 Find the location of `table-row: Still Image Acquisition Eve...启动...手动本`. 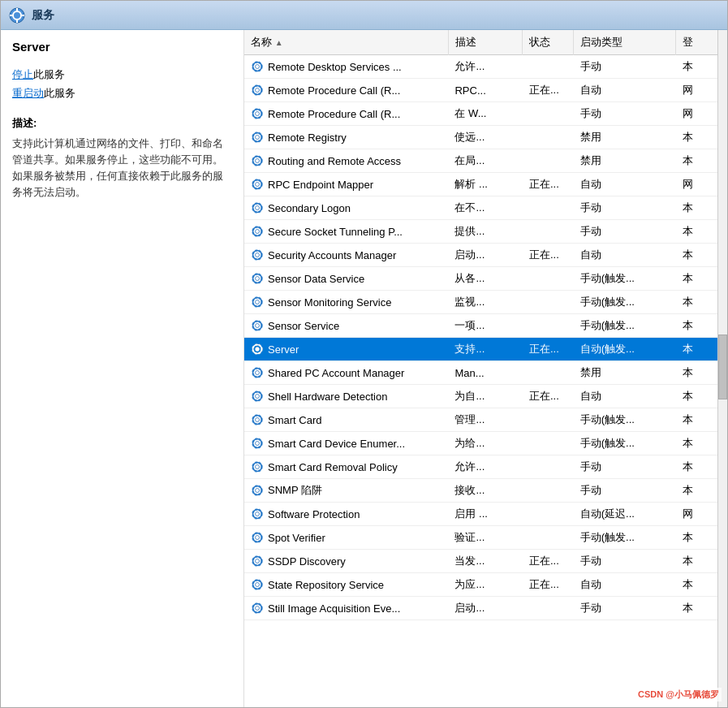

table-row: Still Image Acquisition Eve...启动...手动本 is located at coordinates (480, 609).